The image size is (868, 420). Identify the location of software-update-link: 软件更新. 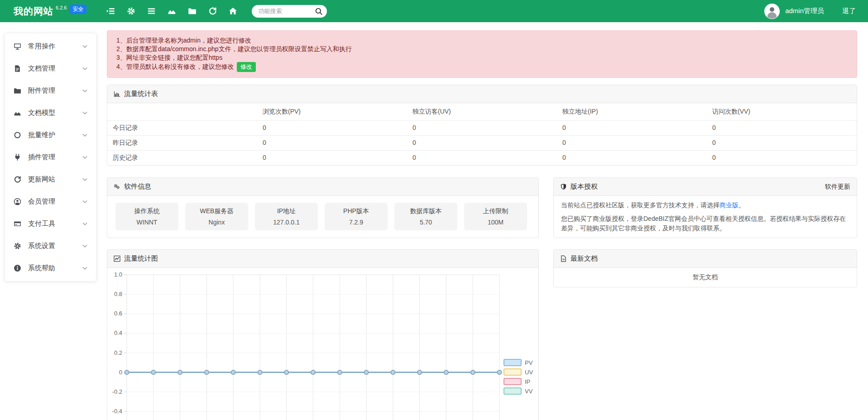
(838, 187).